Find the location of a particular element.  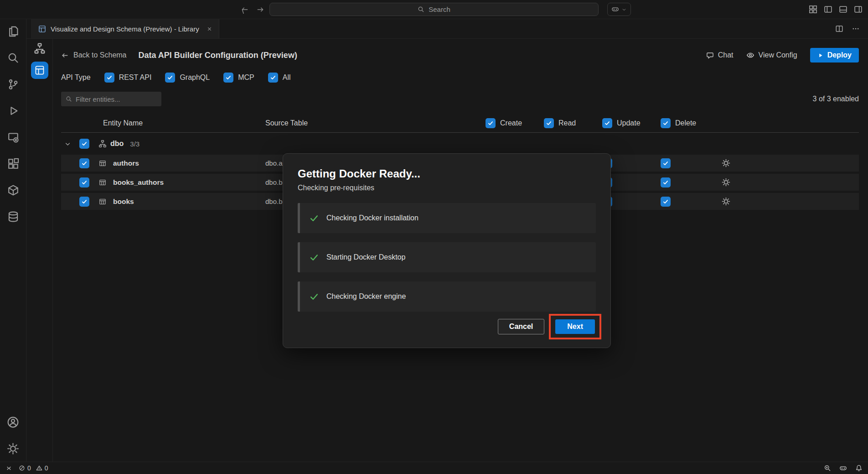

copilot-menu-button is located at coordinates (619, 9).